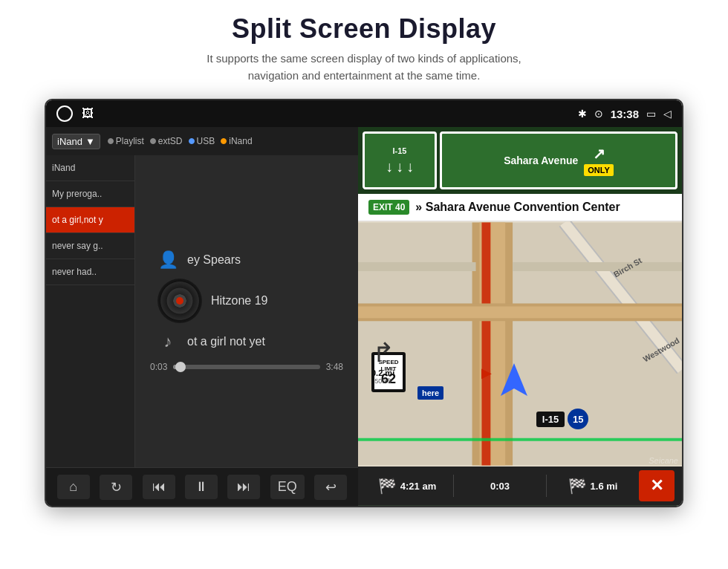 This screenshot has width=728, height=569. I want to click on source-playlist: Playlist, so click(126, 141).